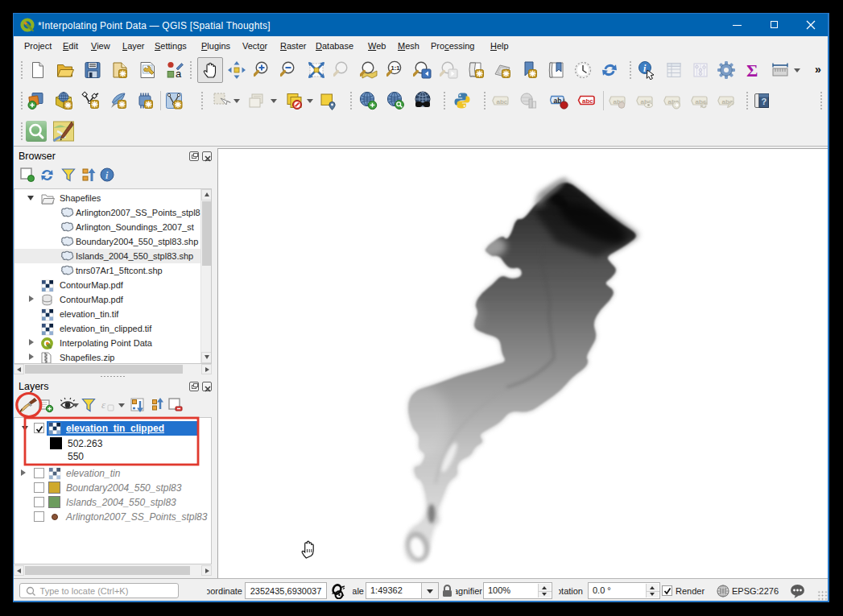 This screenshot has height=616, width=843. What do you see at coordinates (558, 101) in the screenshot?
I see `svg-text: ab` at bounding box center [558, 101].